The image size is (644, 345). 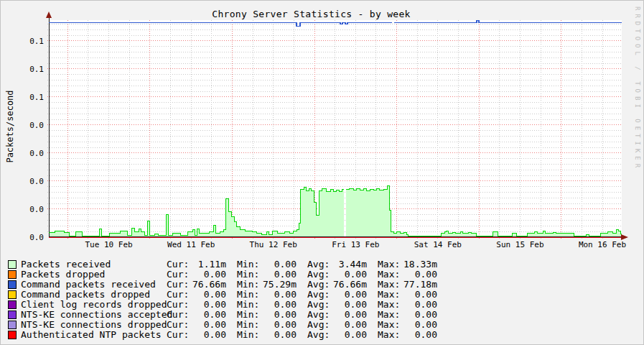 What do you see at coordinates (355, 244) in the screenshot?
I see `x-tick-label: Fri 13 Feb` at bounding box center [355, 244].